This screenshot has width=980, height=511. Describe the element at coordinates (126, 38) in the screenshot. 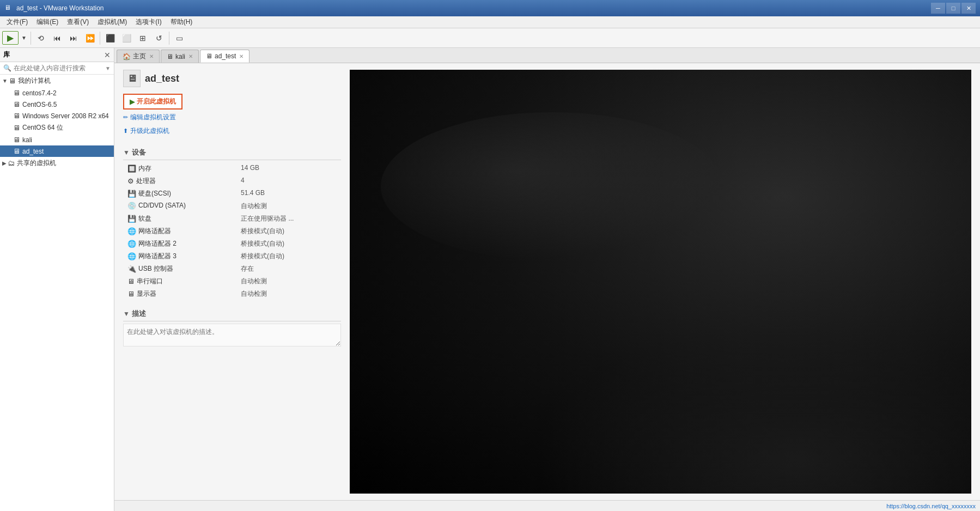

I see `unity-button: ⬜` at that location.